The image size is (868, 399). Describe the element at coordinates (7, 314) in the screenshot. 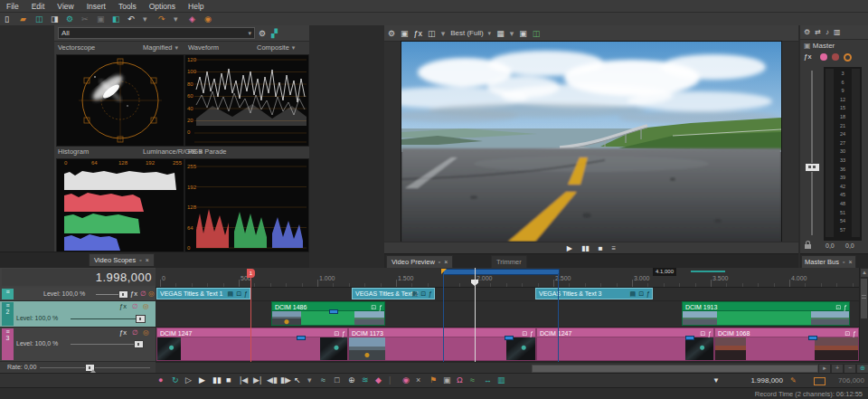

I see `track-menu-2: ≡ 2` at that location.